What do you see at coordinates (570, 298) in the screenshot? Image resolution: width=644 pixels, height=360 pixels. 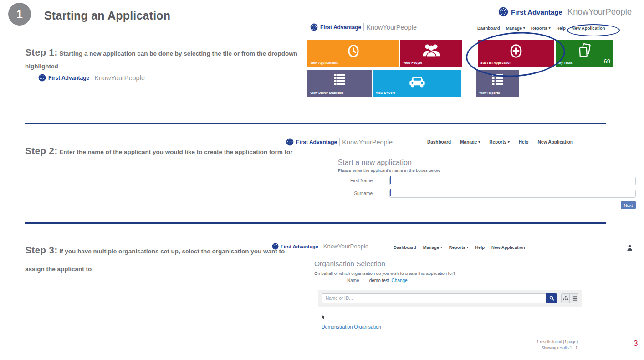 I see `view-toggle-group` at bounding box center [570, 298].